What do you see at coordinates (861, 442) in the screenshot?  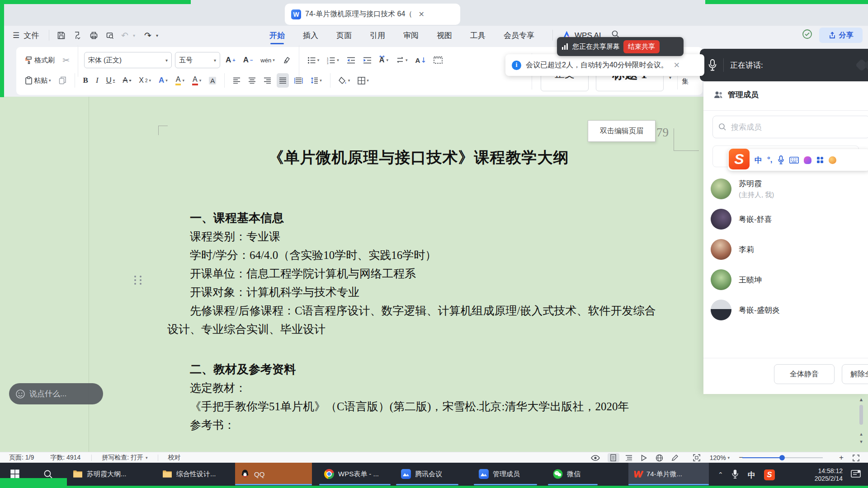 I see `page-down-icon: ▾` at bounding box center [861, 442].